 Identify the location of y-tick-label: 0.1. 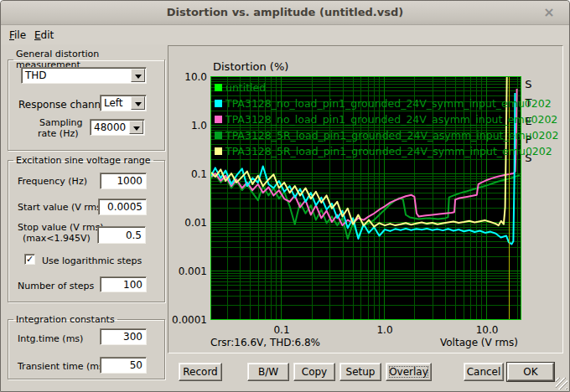
(189, 174).